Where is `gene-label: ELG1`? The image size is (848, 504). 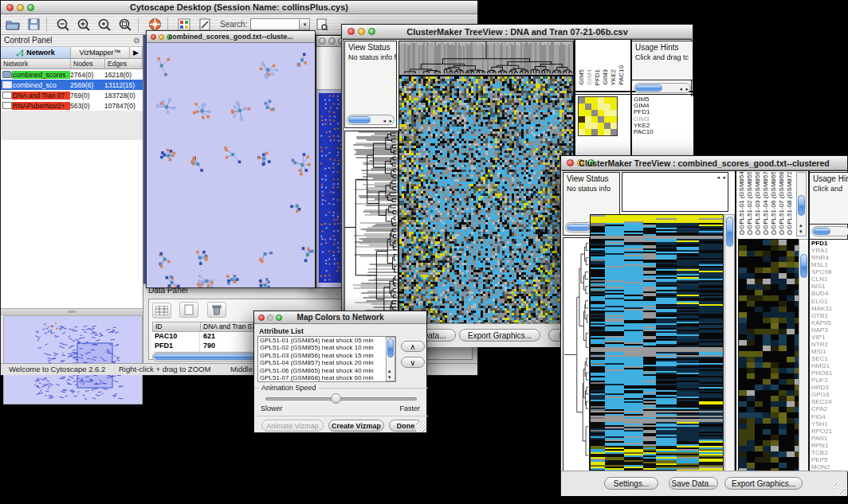 gene-label: ELG1 is located at coordinates (829, 301).